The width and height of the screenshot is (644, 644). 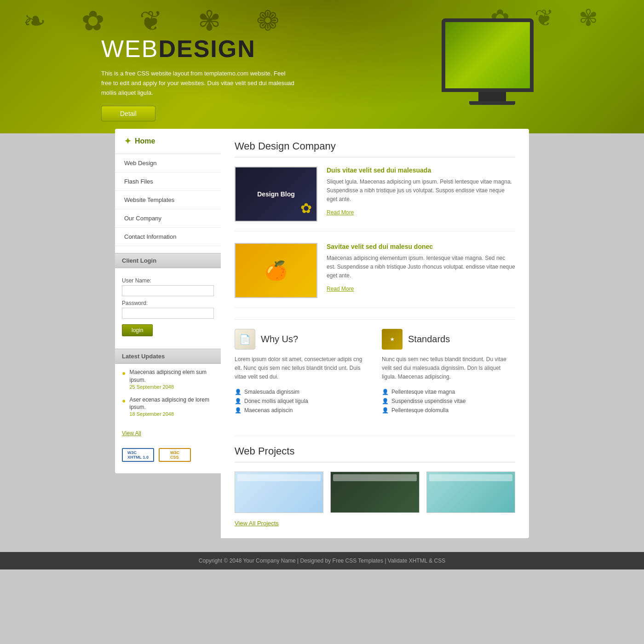 I want to click on article-heading-2: Savitae velit sed dui malesu donec, so click(x=421, y=247).